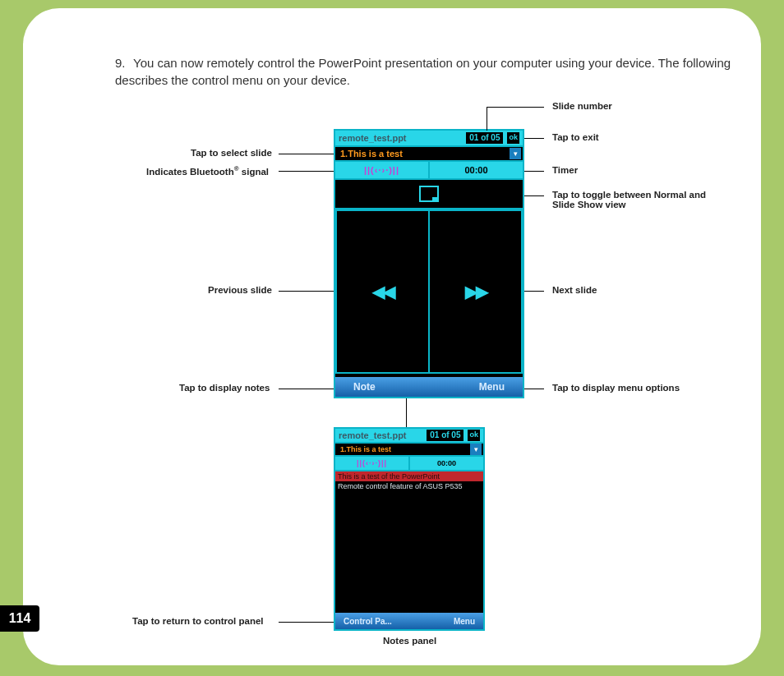 Image resolution: width=784 pixels, height=676 pixels. Describe the element at coordinates (429, 195) in the screenshot. I see `toggle-view-button` at that location.